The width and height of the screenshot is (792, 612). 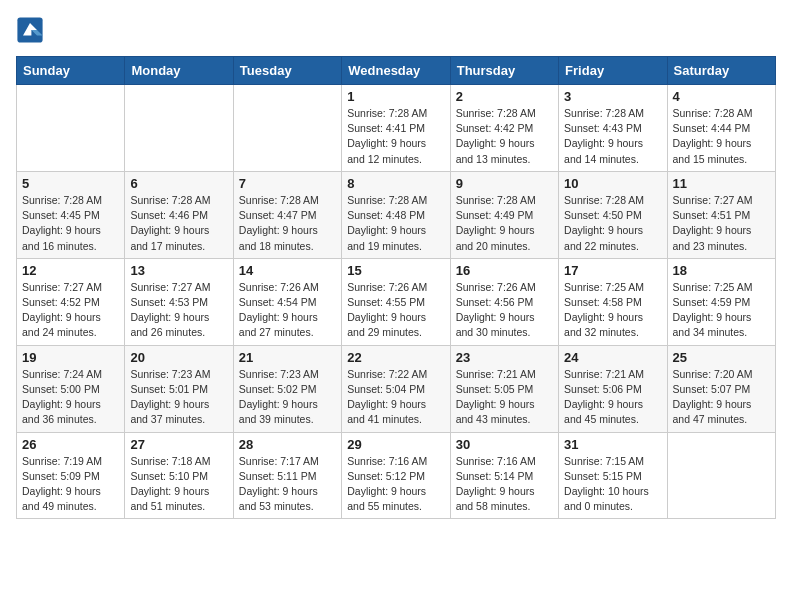 What do you see at coordinates (612, 96) in the screenshot?
I see `day-number: 3` at bounding box center [612, 96].